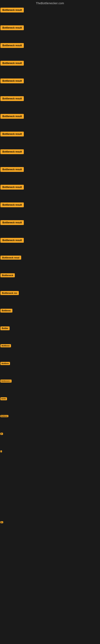  I want to click on list-item: Bo, so click(50, 528).